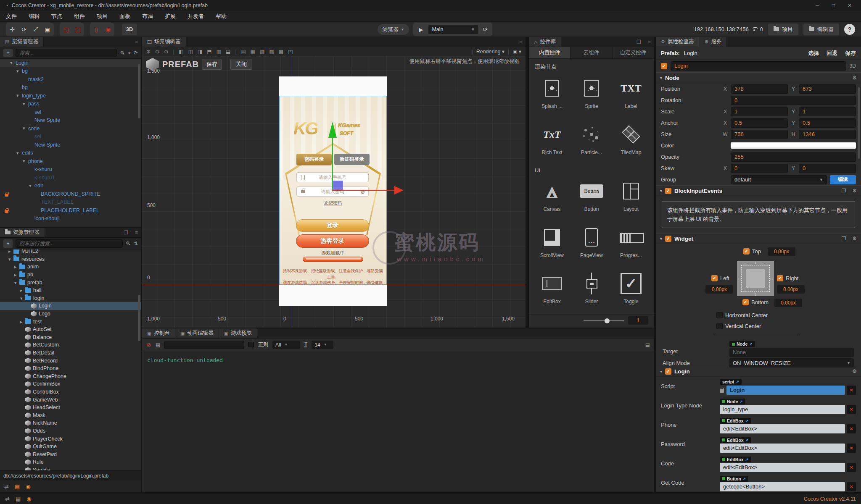 This screenshot has height=504, width=861. What do you see at coordinates (71, 161) in the screenshot?
I see `hierarchy-node-row: phone` at bounding box center [71, 161].